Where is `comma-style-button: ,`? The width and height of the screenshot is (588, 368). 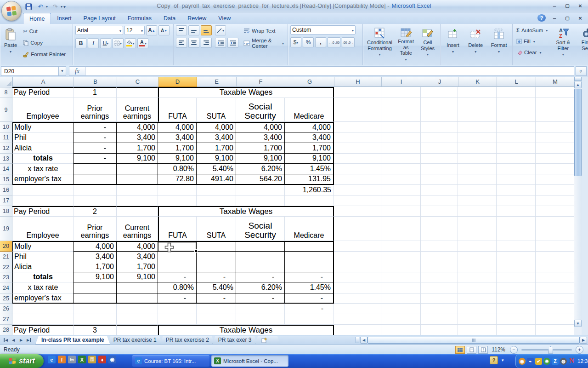 comma-style-button: , is located at coordinates (321, 42).